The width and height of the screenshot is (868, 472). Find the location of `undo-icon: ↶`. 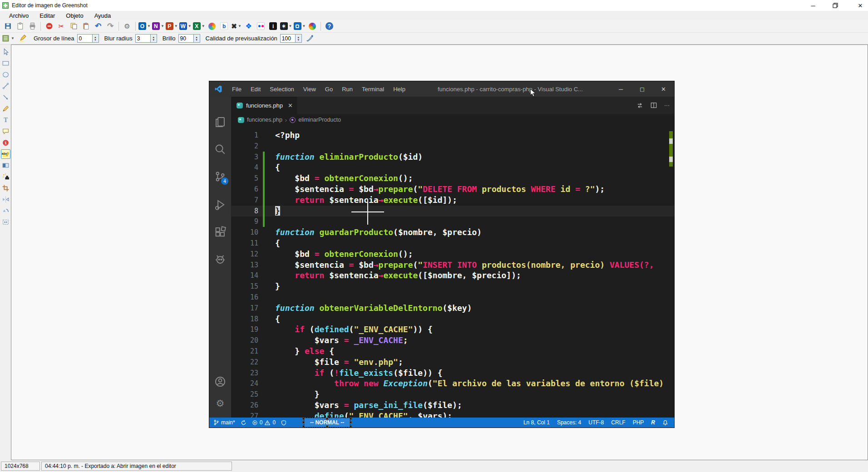

undo-icon: ↶ is located at coordinates (98, 26).